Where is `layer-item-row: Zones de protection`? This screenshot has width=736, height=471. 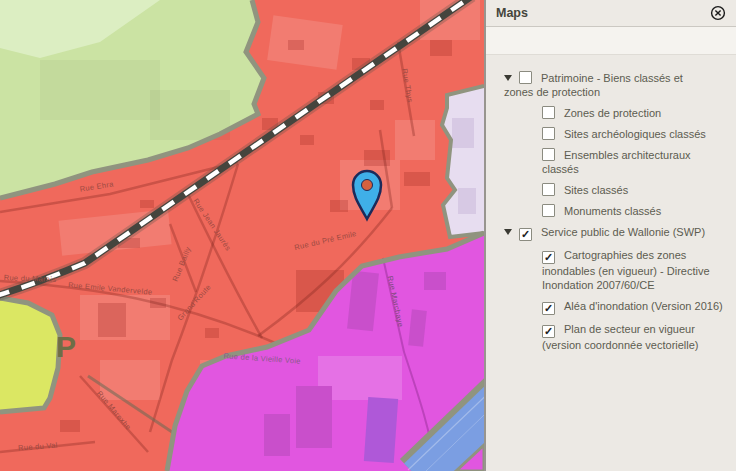
layer-item-row: Zones de protection is located at coordinates (611, 113).